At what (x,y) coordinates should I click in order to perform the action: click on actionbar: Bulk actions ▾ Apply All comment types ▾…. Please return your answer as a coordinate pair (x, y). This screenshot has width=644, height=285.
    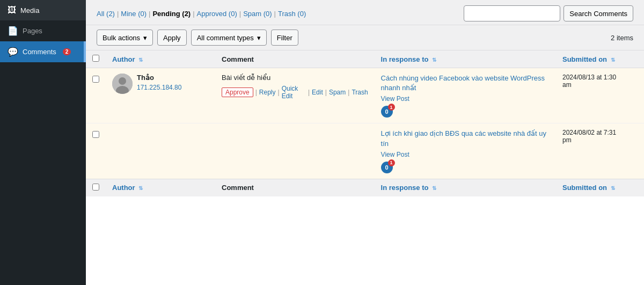
    Looking at the image, I should click on (365, 38).